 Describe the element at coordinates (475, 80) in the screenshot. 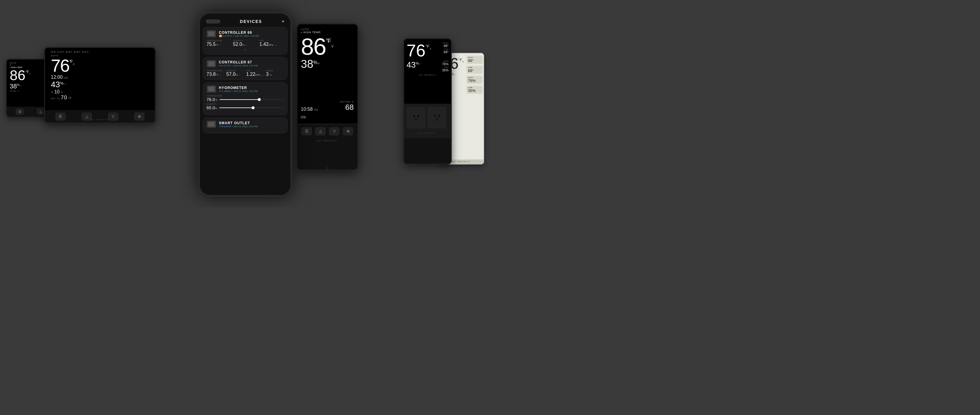

I see `thermo-high-hum: HIGH 76%` at that location.